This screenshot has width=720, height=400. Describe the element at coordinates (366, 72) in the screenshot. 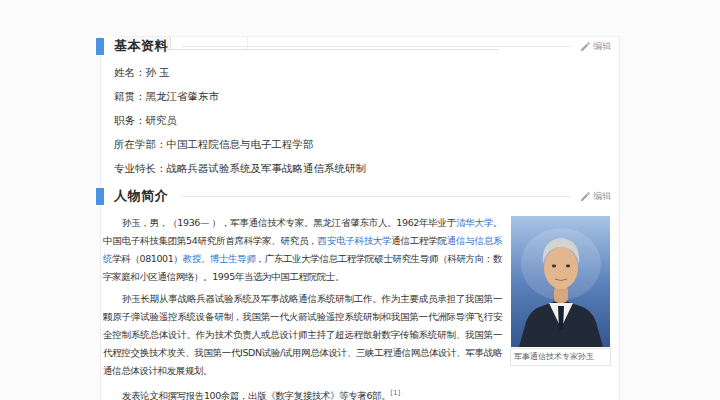

I see `info-field-row: 姓名：孙 玉` at that location.